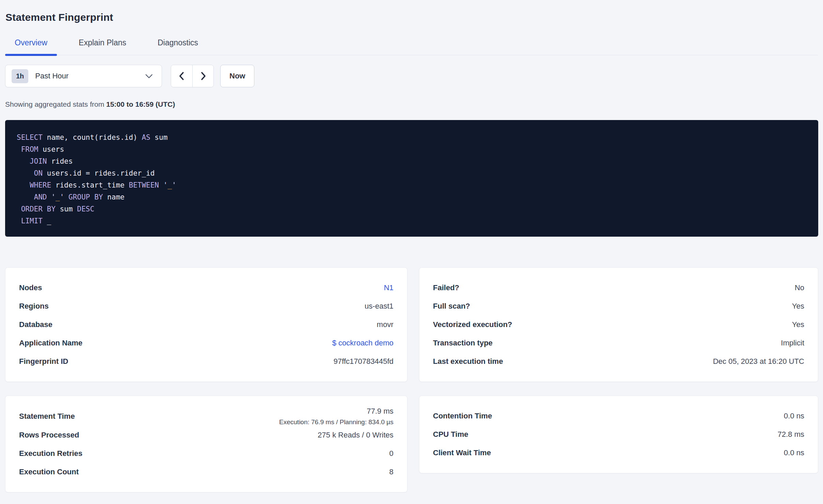 The height and width of the screenshot is (504, 823). Describe the element at coordinates (363, 361) in the screenshot. I see `row-value: 97ffc170783445fd` at that location.